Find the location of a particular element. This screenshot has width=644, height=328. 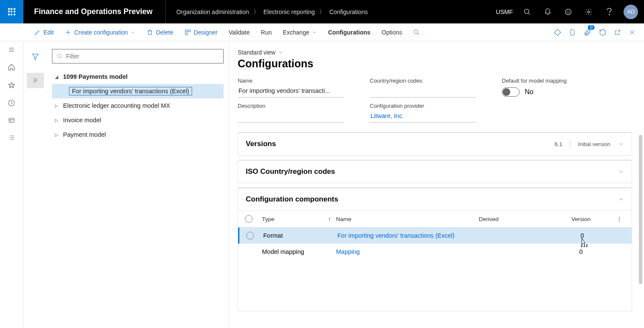

edit-button: Edit is located at coordinates (44, 32).